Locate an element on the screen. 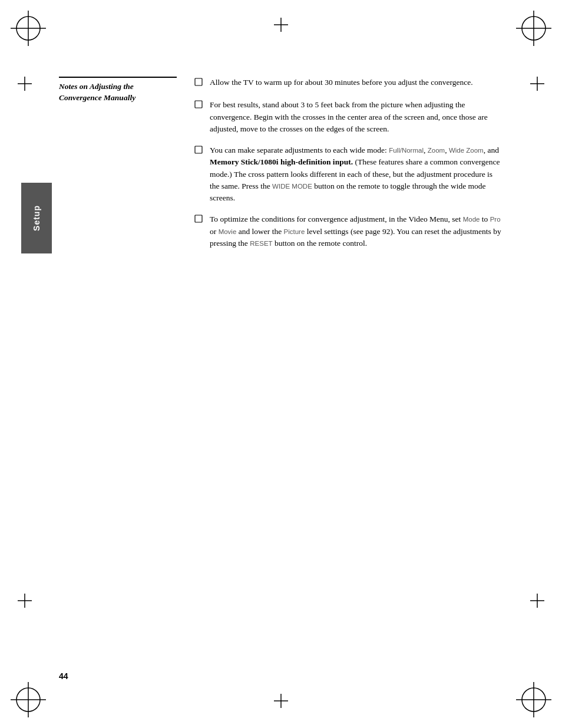 The width and height of the screenshot is (562, 728). bullet-list: Allow the TV to warm up for about 30 min… is located at coordinates (349, 163).